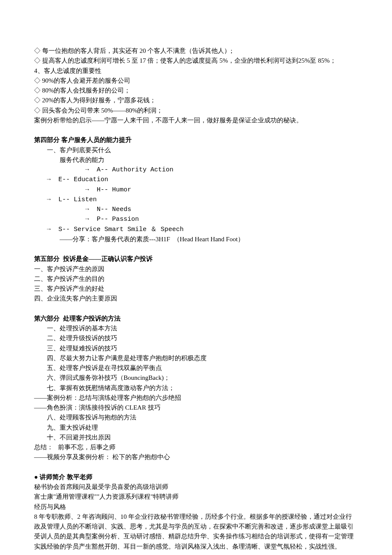 The height and width of the screenshot is (555, 392). Describe the element at coordinates (196, 378) in the screenshot. I see `text-line: 六、弹回式服务弥补技巧（BouncingBack)；` at that location.